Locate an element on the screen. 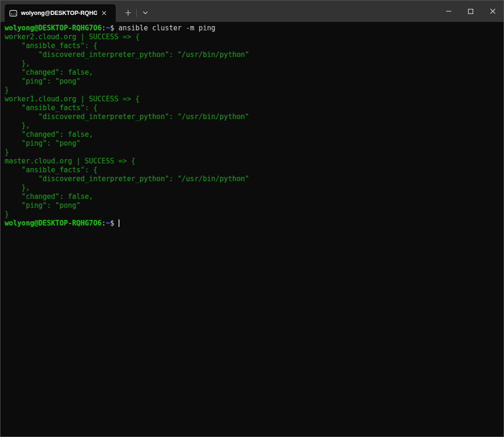 Image resolution: width=504 pixels, height=437 pixels. svg-text: c:\ is located at coordinates (14, 14).